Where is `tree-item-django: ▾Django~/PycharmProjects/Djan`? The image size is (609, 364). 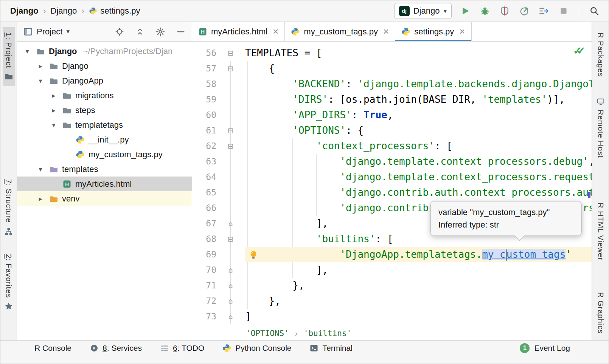 tree-item-django: ▾Django~/PycharmProjects/Djan is located at coordinates (104, 51).